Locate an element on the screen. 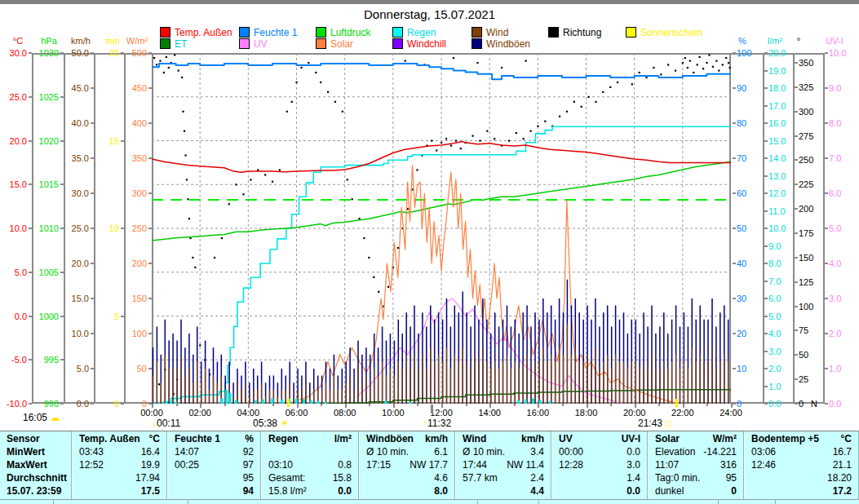 Image resolution: width=859 pixels, height=504 pixels. x-tick-label: 18:00 is located at coordinates (587, 413).